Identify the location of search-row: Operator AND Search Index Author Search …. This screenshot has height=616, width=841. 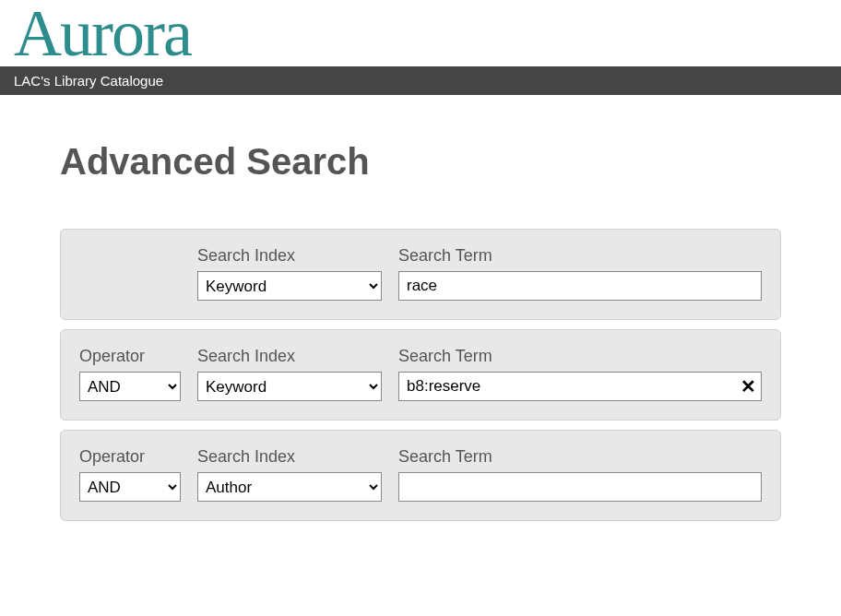
(420, 476).